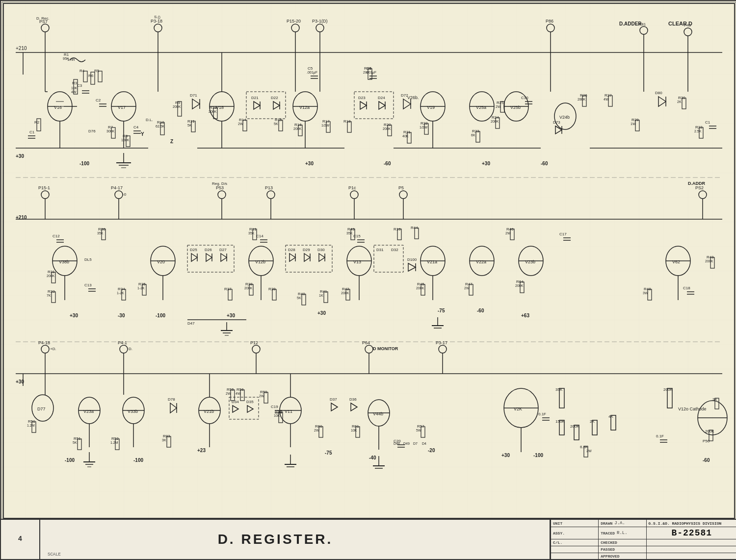 Image resolution: width=736 pixels, height=560 pixels. Describe the element at coordinates (643, 539) in the screenshot. I see `title-info-block: UNIT DRAWN J.A. G.S.I.&O. RADIOPHYSICS D…` at that location.